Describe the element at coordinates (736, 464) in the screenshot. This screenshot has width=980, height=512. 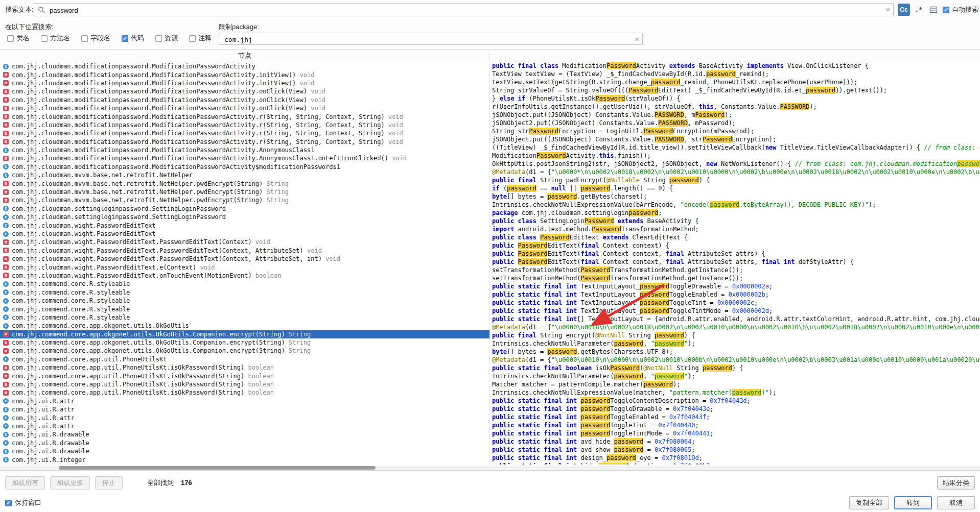
I see `code-line: public static final int hide_password_du…` at that location.